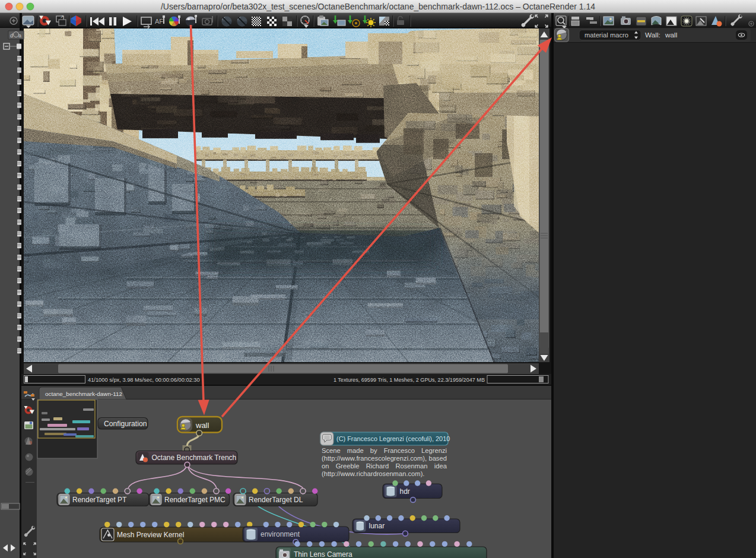 Image resolution: width=756 pixels, height=558 pixels. I want to click on svg-text: material macro, so click(606, 35).